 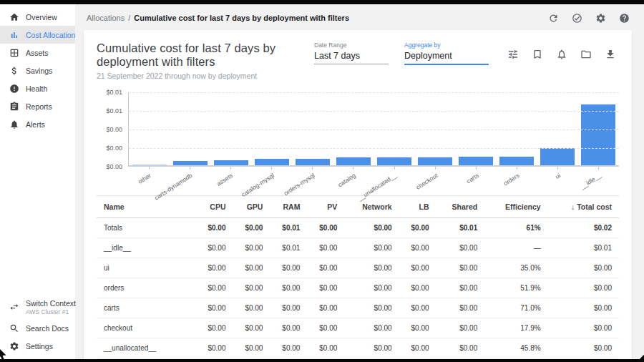 I want to click on x-axis-category-label: checkout, so click(x=426, y=182).